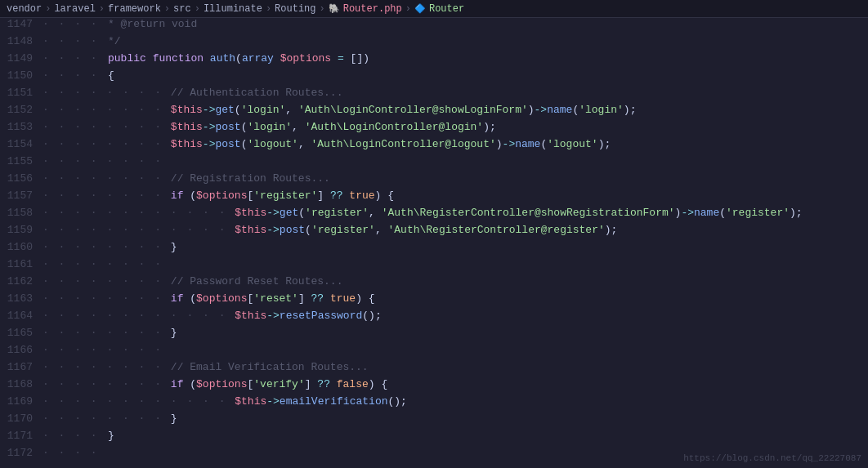 The image size is (868, 468). What do you see at coordinates (373, 9) in the screenshot?
I see `breadcrumb-file: Router.php` at bounding box center [373, 9].